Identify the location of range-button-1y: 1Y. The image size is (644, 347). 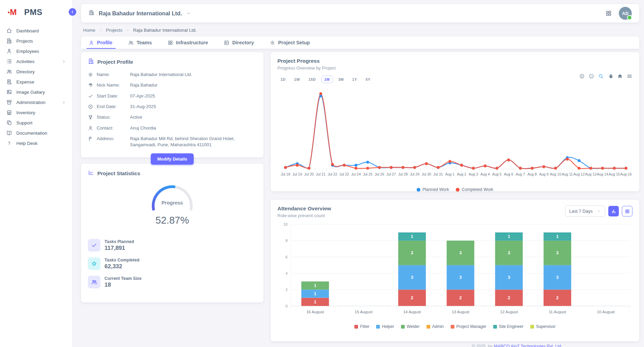
(355, 79).